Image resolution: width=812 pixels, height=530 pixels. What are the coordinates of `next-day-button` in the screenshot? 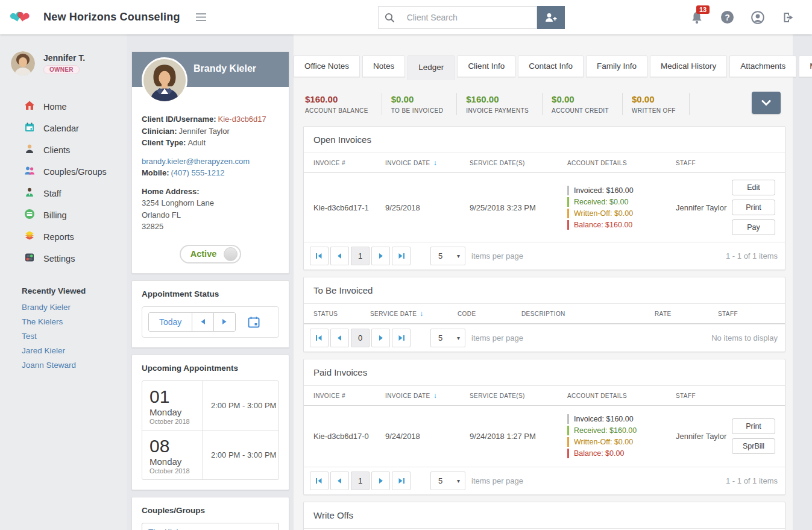 It's located at (224, 322).